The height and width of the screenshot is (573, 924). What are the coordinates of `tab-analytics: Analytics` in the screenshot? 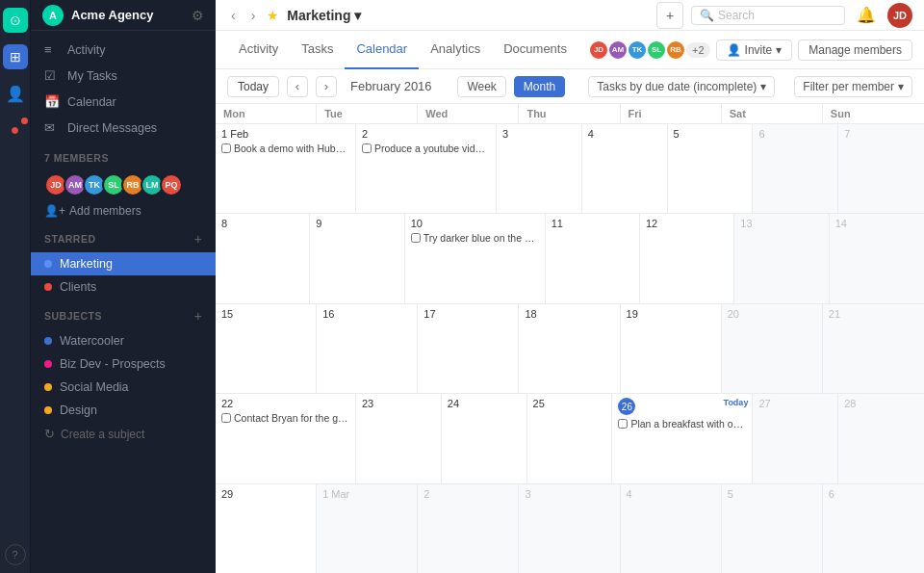 It's located at (455, 50).